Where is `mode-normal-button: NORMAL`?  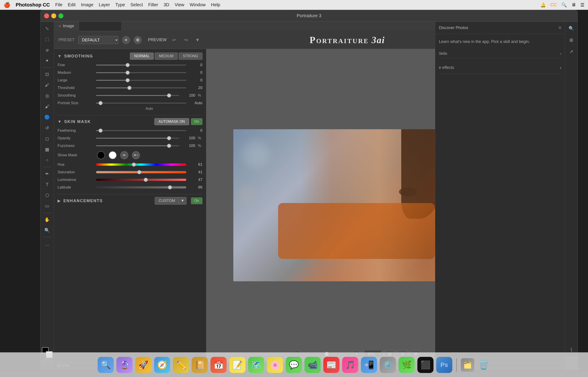
mode-normal-button: NORMAL is located at coordinates (142, 56).